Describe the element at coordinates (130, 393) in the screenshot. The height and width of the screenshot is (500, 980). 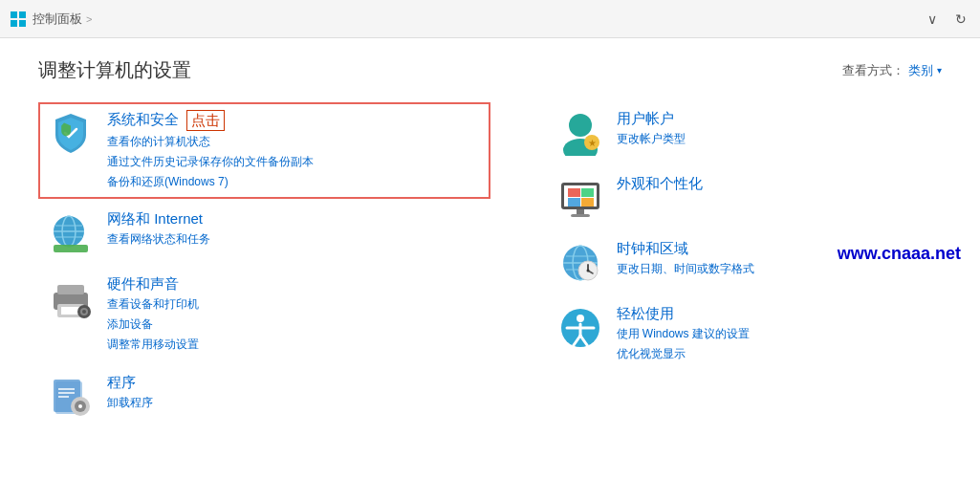
I see `programs-text: 程序 卸载程序` at that location.